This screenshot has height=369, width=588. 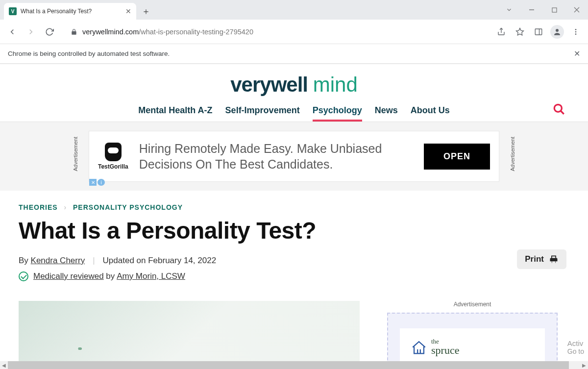 I want to click on automation-message: Chrome is being controlled by automated …, so click(x=89, y=54).